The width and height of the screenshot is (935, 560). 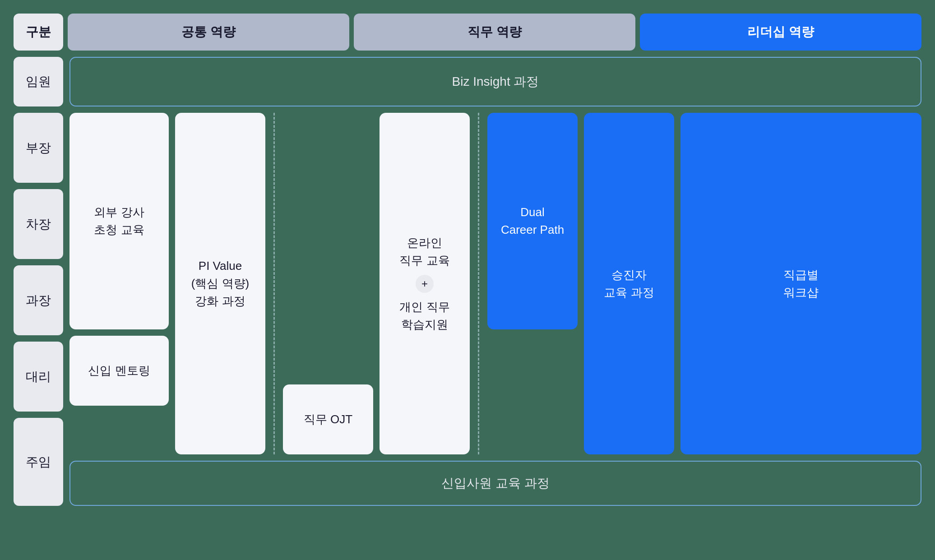 I want to click on label-daeri: 대리, so click(x=38, y=376).